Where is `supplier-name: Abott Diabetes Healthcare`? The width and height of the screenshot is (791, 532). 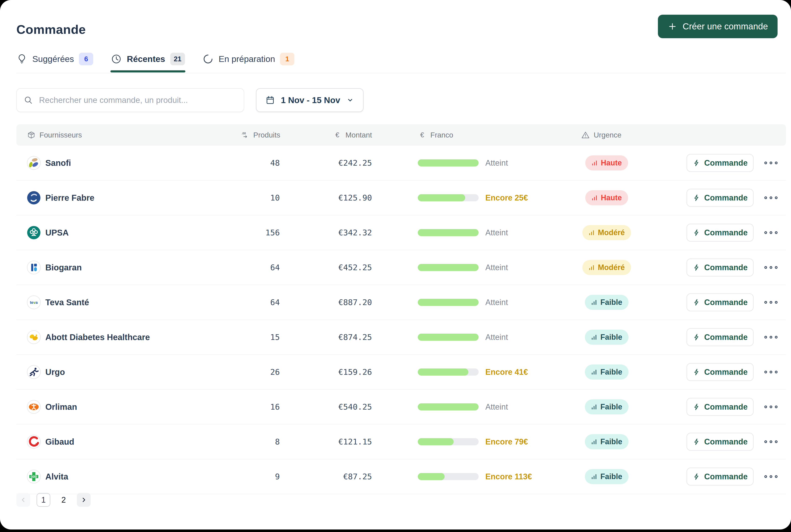
supplier-name: Abott Diabetes Healthcare is located at coordinates (98, 337).